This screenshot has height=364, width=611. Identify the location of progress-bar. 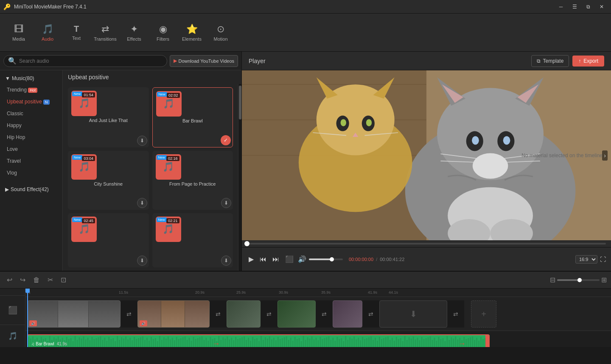
(426, 244).